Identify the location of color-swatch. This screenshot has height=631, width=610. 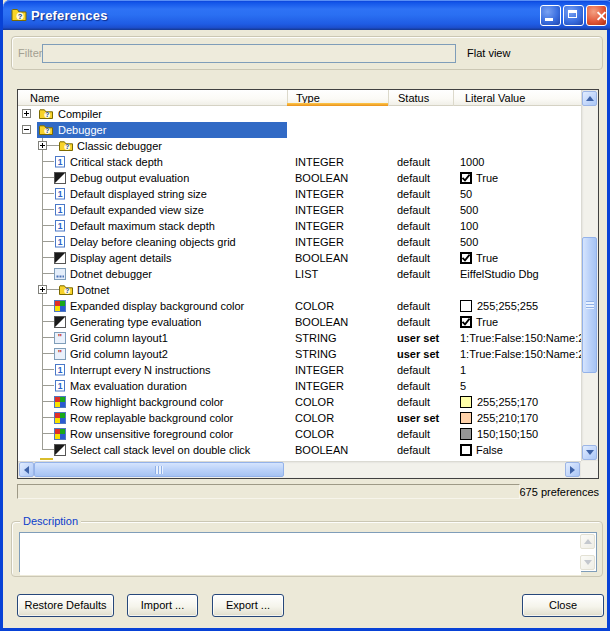
(466, 434).